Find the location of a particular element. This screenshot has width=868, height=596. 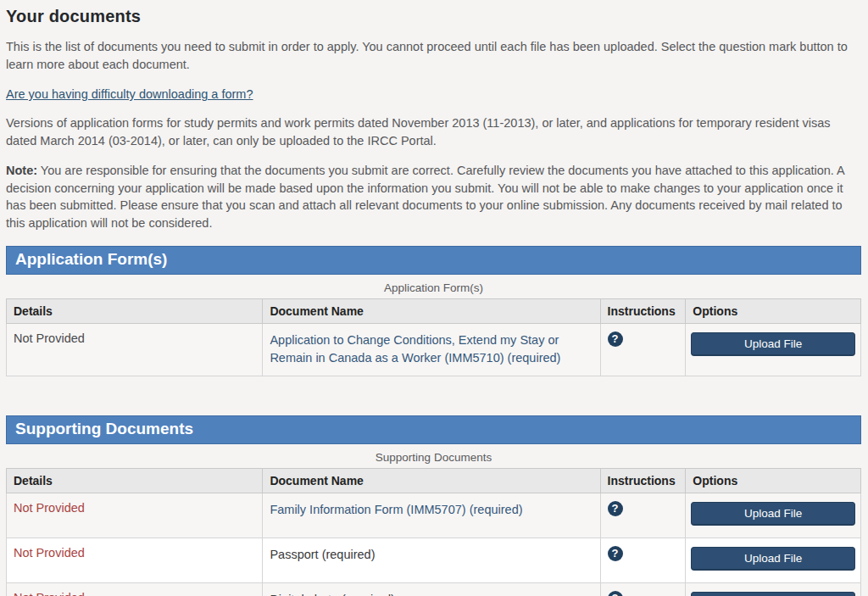

intro-paragraph: This is the list of documents you need t… is located at coordinates (434, 56).